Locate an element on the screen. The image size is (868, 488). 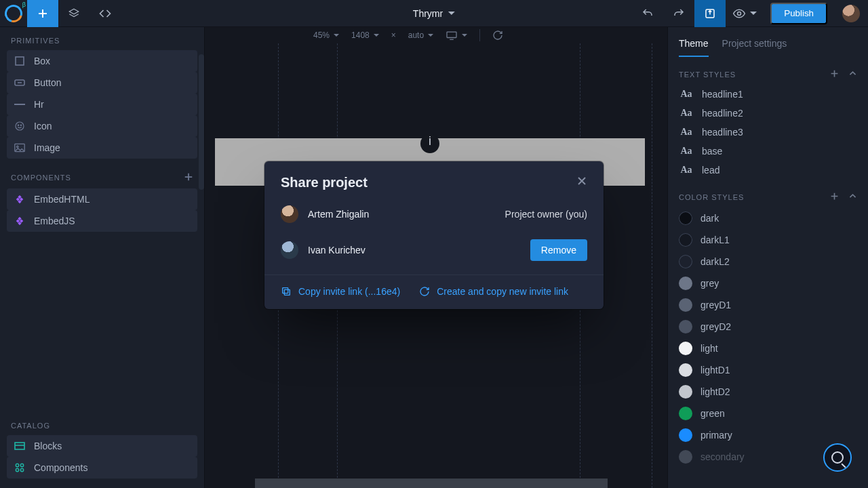
component-embedhtml: EmbedHTML is located at coordinates (102, 199).